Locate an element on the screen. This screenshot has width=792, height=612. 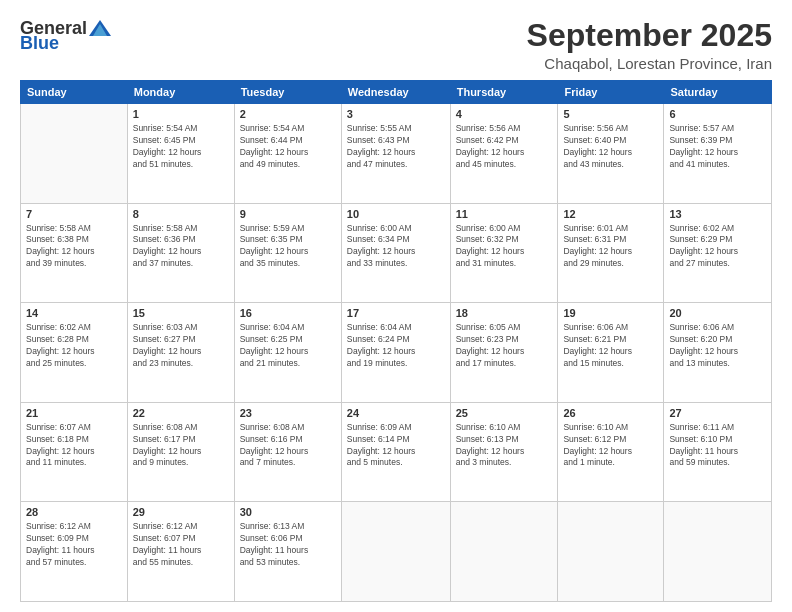
day-cell: 27Sunrise: 6:11 AM Sunset: 6:10 PM Dayli… is located at coordinates (718, 452).